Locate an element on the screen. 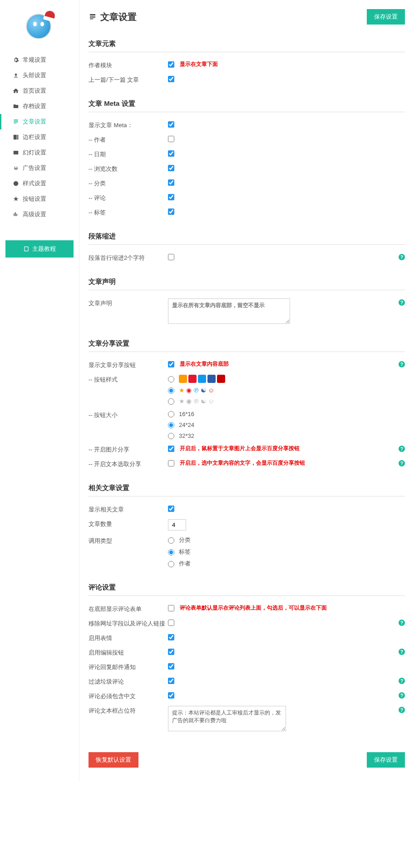 This screenshot has width=414, height=868. checkbox-related-show is located at coordinates (171, 509).